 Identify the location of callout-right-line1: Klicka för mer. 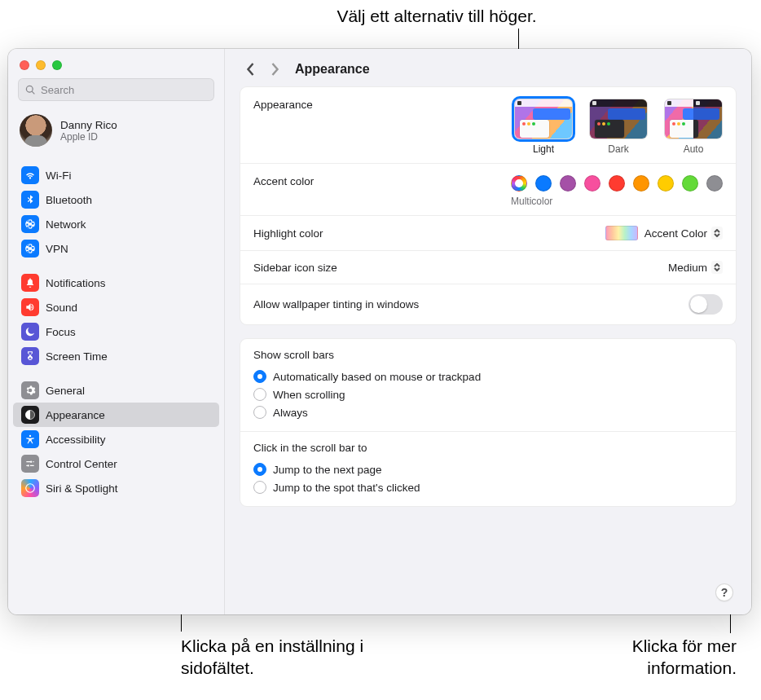
(684, 645).